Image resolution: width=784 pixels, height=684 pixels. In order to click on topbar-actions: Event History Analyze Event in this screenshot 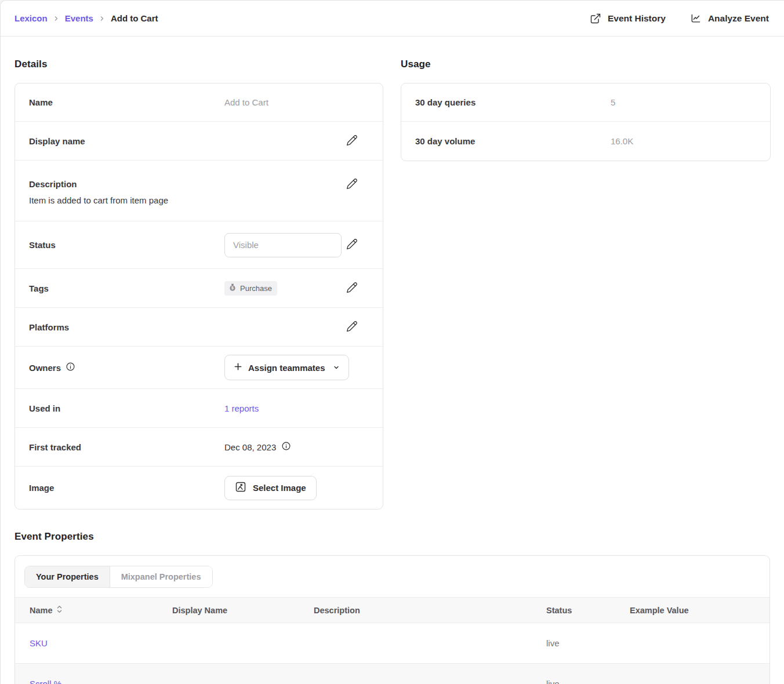, I will do `click(680, 19)`.